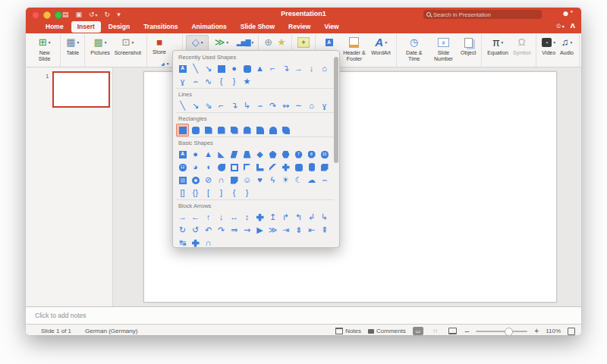 The width and height of the screenshot is (607, 364). What do you see at coordinates (311, 217) in the screenshot?
I see `shape-bent-up-arrow: ↲` at bounding box center [311, 217].